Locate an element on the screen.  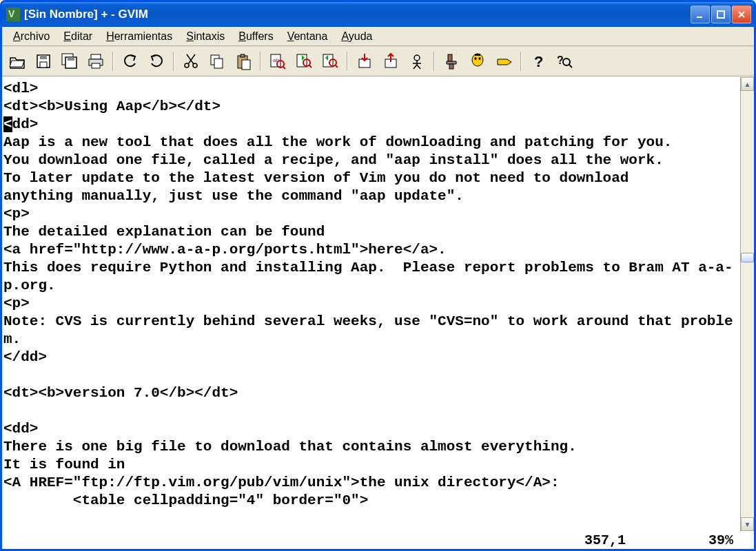
redo-icon is located at coordinates (156, 61).